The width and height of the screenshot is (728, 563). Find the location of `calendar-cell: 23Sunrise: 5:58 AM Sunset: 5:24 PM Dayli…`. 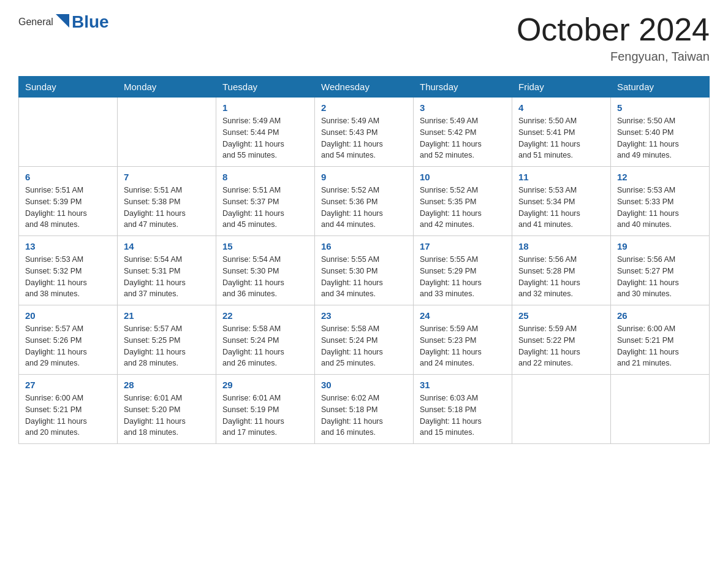

calendar-cell: 23Sunrise: 5:58 AM Sunset: 5:24 PM Dayli… is located at coordinates (364, 340).